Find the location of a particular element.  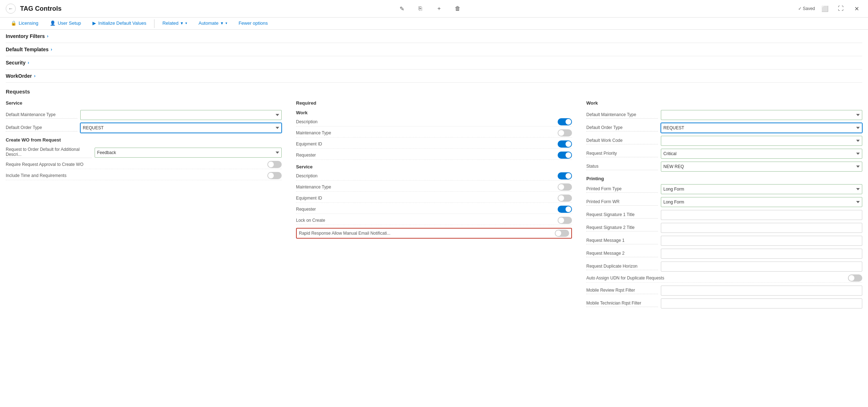

security-section: Security › is located at coordinates (434, 63).